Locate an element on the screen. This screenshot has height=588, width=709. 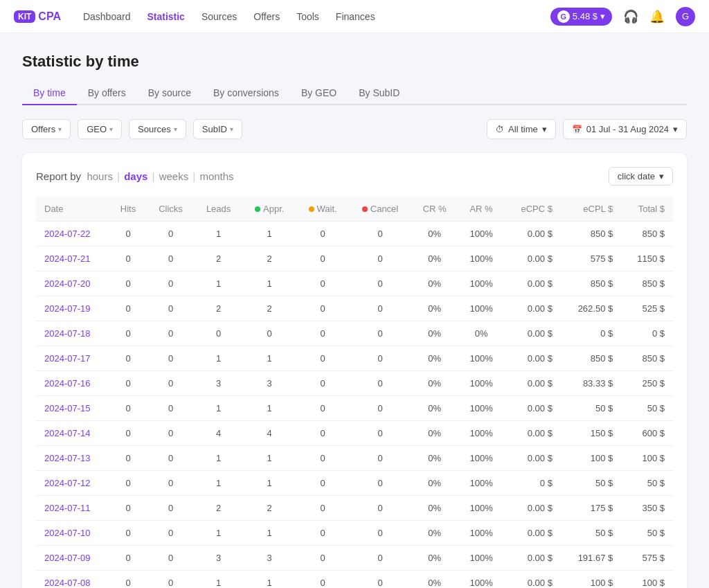
cell-appr: 2 is located at coordinates (269, 259).